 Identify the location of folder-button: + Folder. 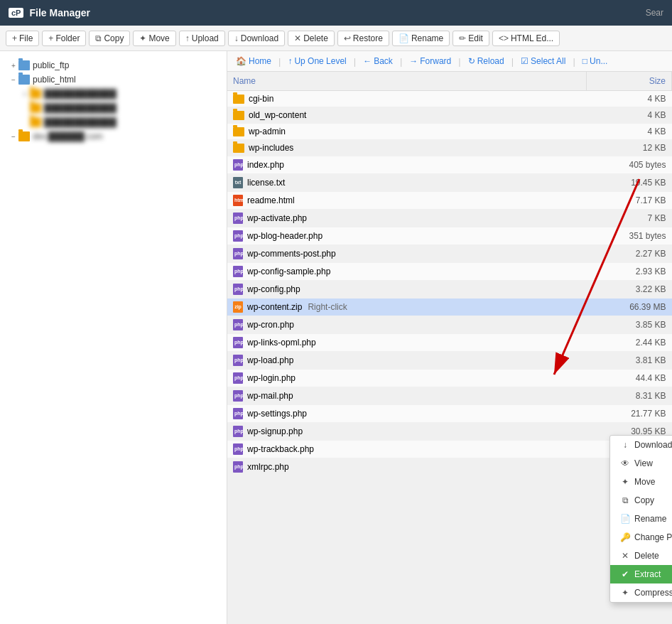
(64, 38).